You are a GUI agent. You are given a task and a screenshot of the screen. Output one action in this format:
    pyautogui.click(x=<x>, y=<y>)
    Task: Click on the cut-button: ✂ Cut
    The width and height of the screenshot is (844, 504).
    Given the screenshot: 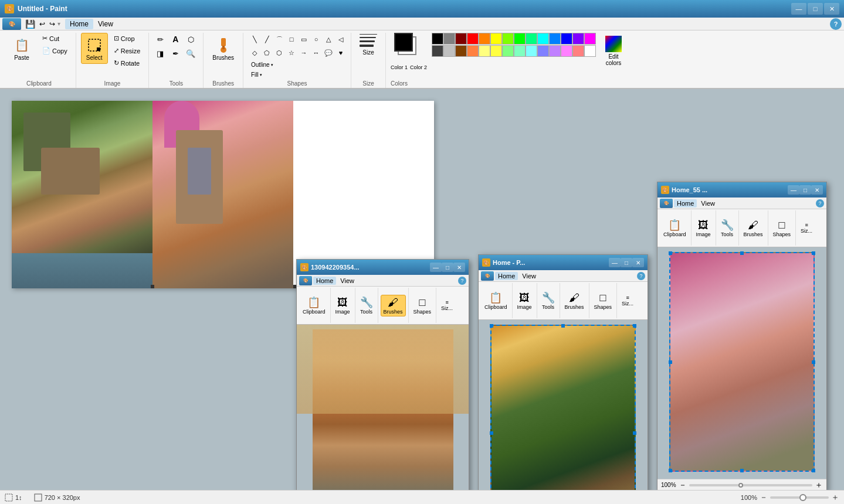 What is the action you would take?
    pyautogui.click(x=55, y=39)
    